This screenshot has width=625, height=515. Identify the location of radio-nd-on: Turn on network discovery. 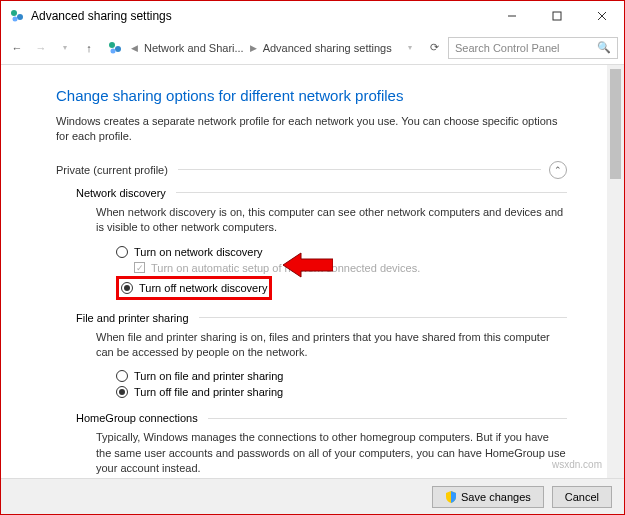
(342, 252).